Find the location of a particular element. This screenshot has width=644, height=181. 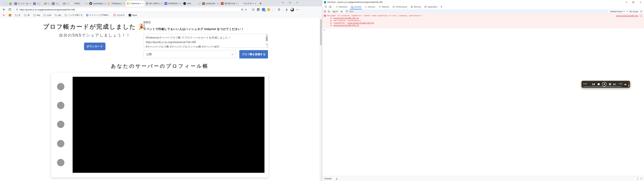

submit-post-button: プロフ帳を投稿する is located at coordinates (254, 54).